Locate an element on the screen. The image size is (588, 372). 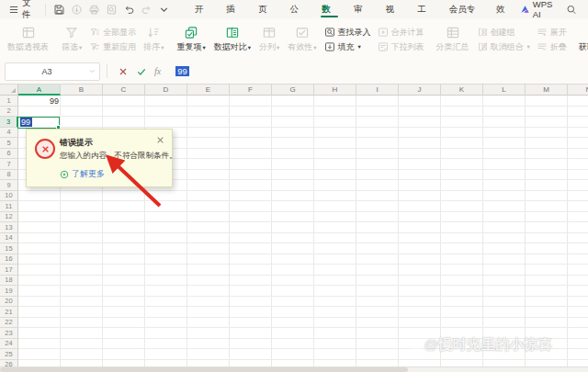
row-header-20: 20 is located at coordinates (9, 302).